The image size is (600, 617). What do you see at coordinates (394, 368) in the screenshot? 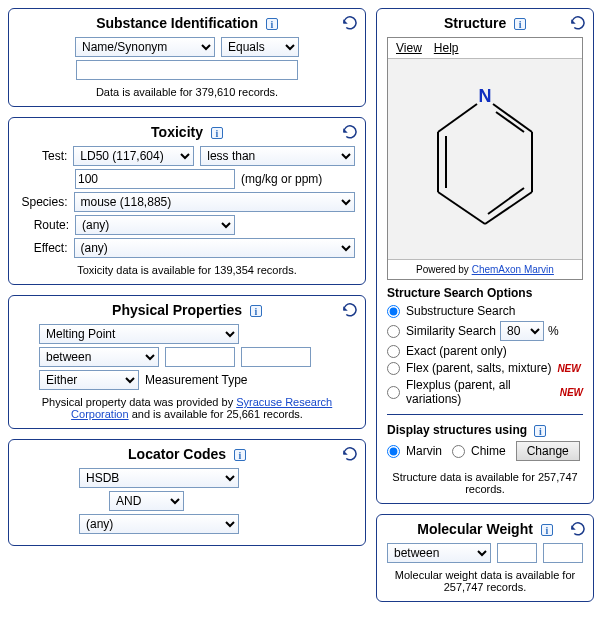
I see `radio-flex` at bounding box center [394, 368].